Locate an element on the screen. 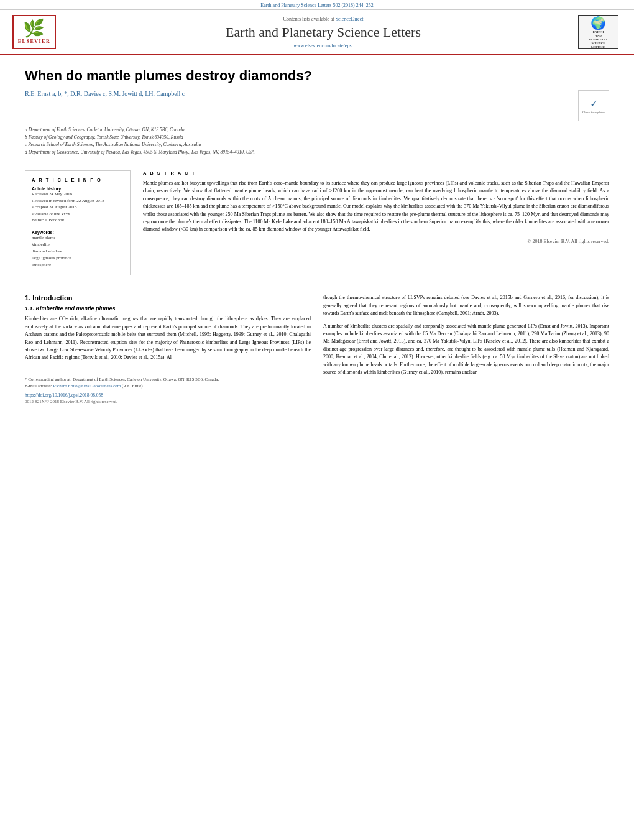  article-title: When do mantle plumes destroy diamonds? is located at coordinates (317, 76).